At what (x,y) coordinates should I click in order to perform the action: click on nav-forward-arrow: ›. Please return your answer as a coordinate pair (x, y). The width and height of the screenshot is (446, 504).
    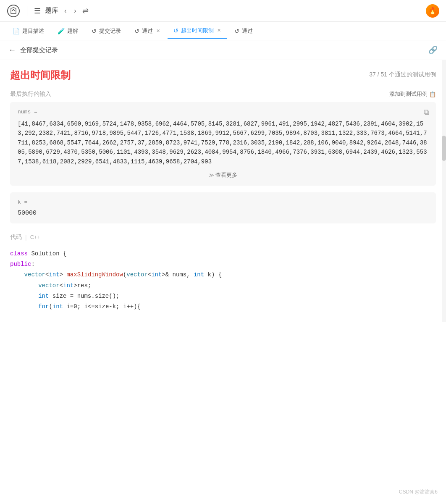
    Looking at the image, I should click on (75, 11).